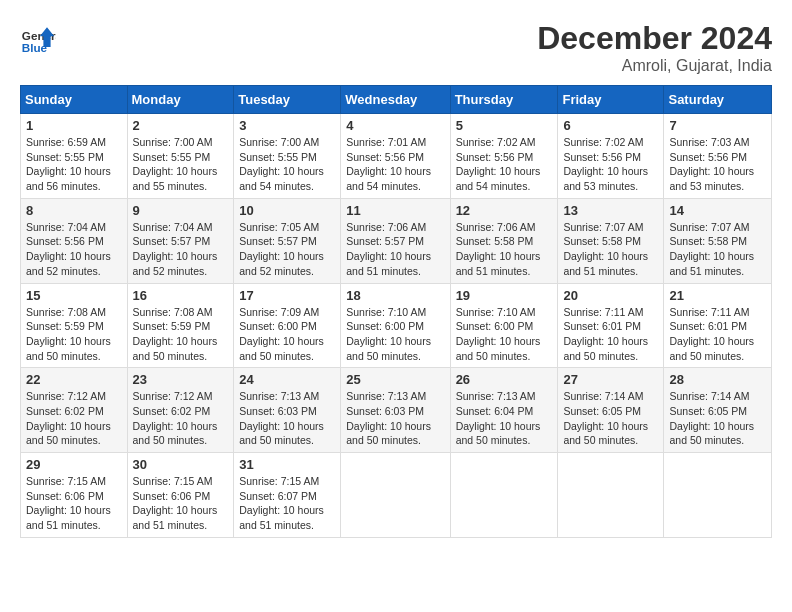 The height and width of the screenshot is (612, 792). What do you see at coordinates (287, 296) in the screenshot?
I see `day-number: 17` at bounding box center [287, 296].